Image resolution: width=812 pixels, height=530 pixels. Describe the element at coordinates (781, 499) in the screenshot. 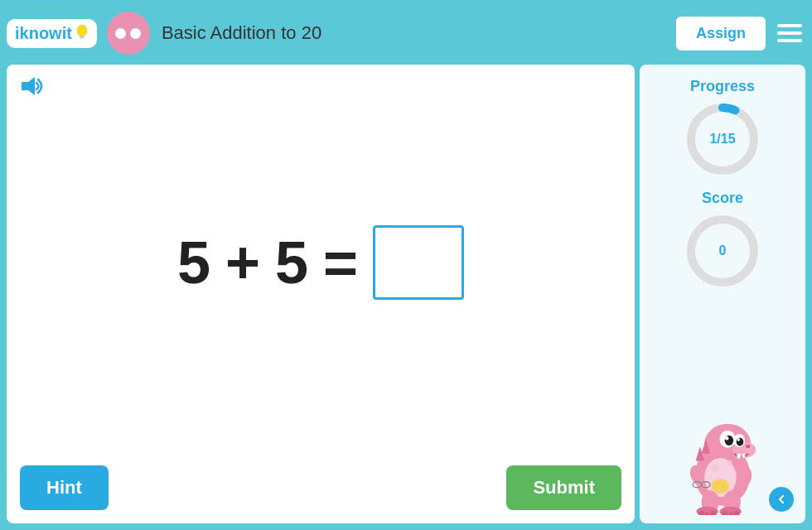

I see `back-button` at that location.